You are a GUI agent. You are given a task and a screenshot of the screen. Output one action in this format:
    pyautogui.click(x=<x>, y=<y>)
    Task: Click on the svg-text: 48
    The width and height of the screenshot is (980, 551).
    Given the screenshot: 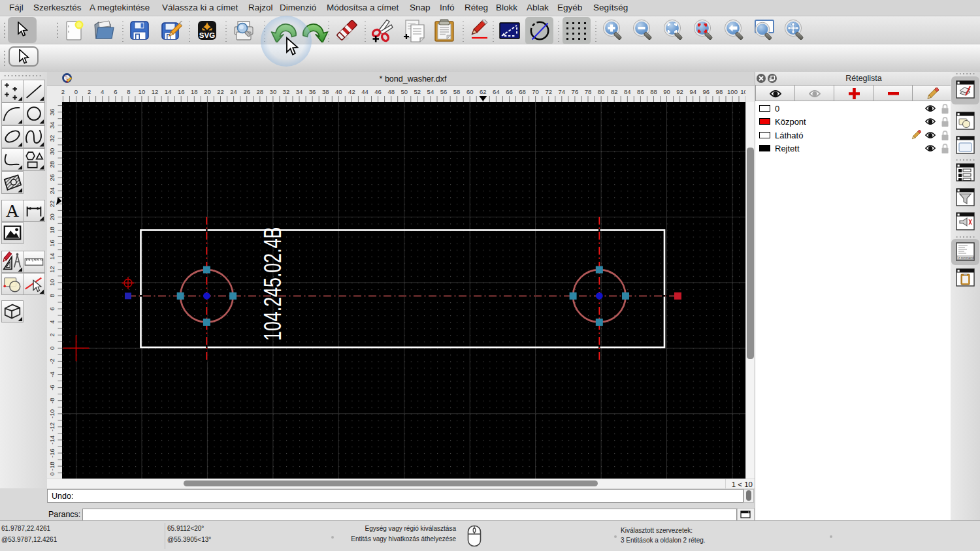 What is the action you would take?
    pyautogui.click(x=391, y=91)
    